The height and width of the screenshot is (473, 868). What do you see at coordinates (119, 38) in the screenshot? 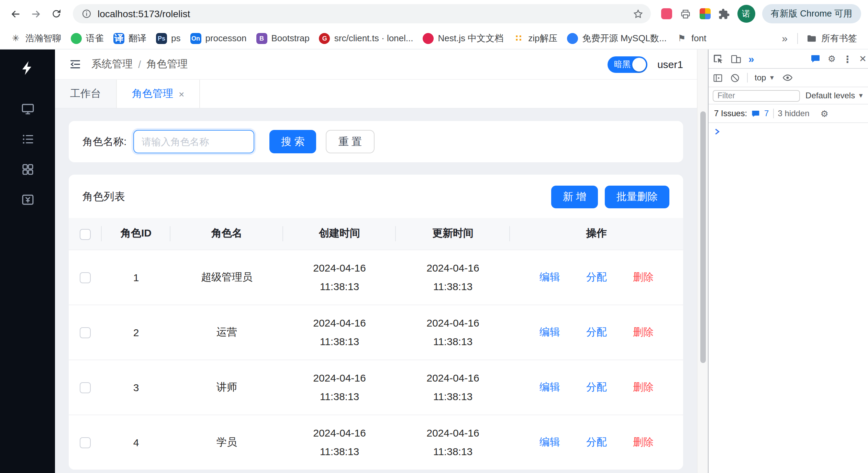
I see `bookmark-favicon: 译` at bounding box center [119, 38].